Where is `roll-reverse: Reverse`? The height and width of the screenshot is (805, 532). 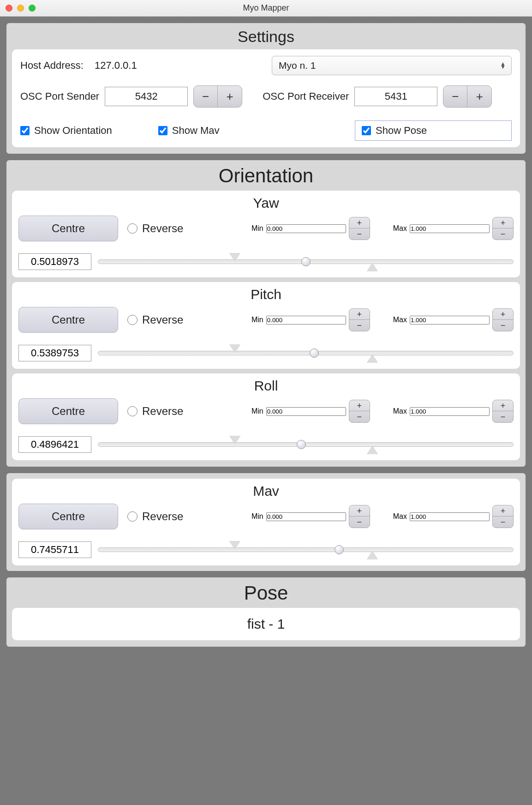
roll-reverse: Reverse is located at coordinates (155, 411).